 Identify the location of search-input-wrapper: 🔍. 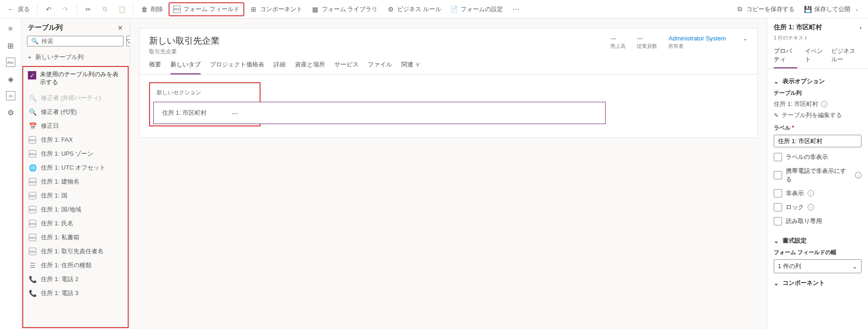
(75, 41).